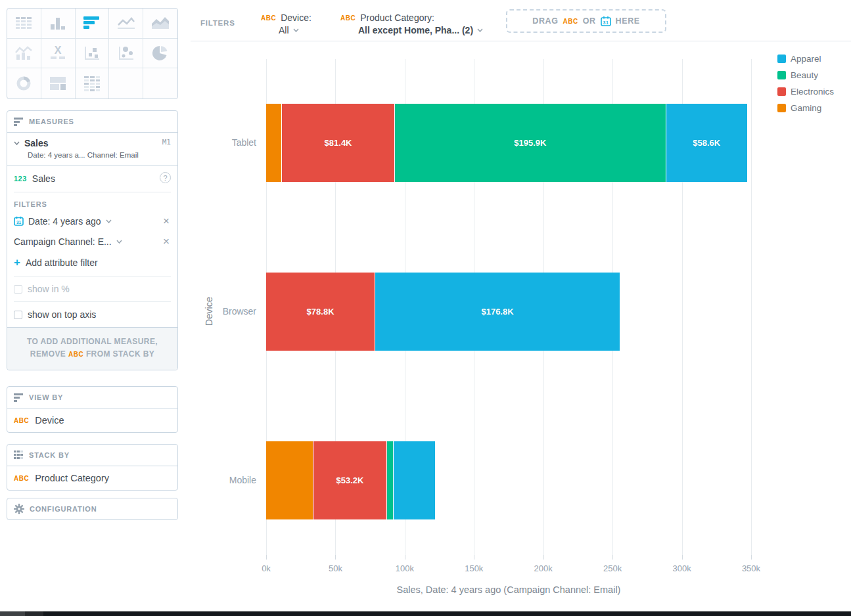  Describe the element at coordinates (531, 143) in the screenshot. I see `bar-segment-beauty: $195.9K` at that location.